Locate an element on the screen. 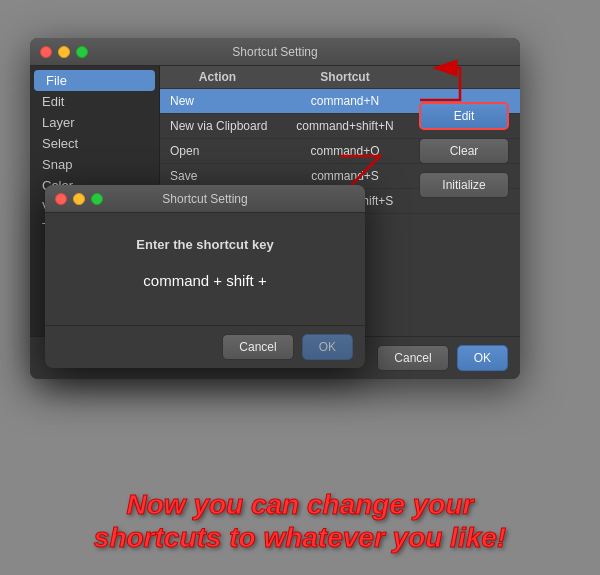 The height and width of the screenshot is (575, 600). col-action-header: Action is located at coordinates (218, 77).